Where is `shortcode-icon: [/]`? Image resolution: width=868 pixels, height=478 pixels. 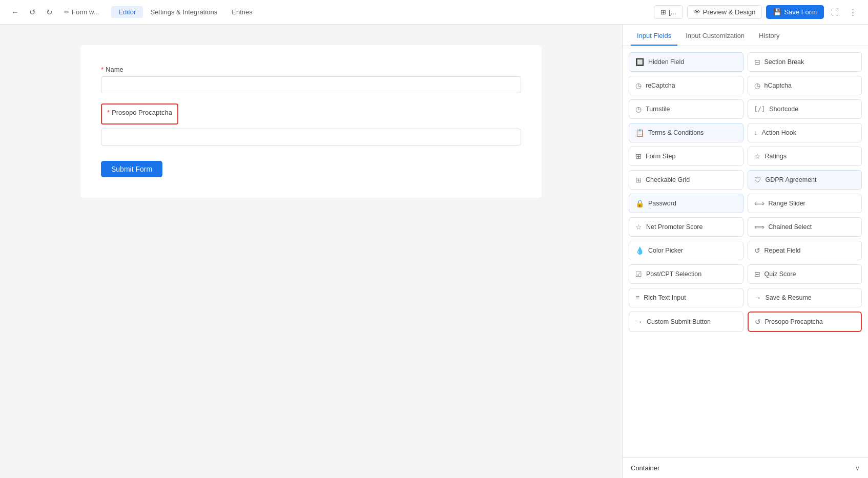
shortcode-icon: [/] is located at coordinates (760, 109).